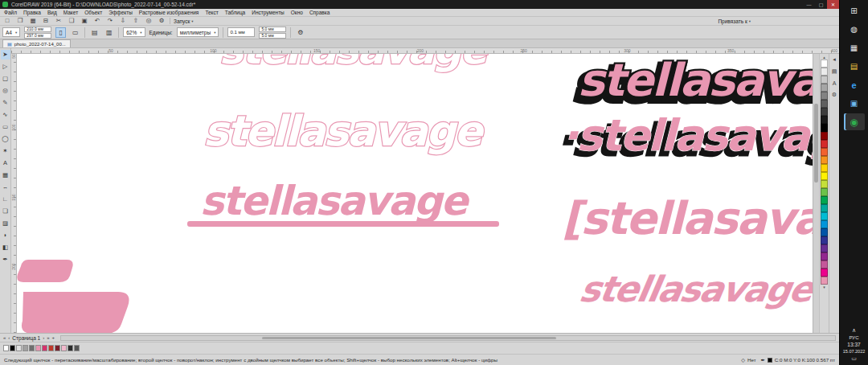  What do you see at coordinates (694, 292) in the screenshot?
I see `logo-italic: stellasavage` at bounding box center [694, 292].